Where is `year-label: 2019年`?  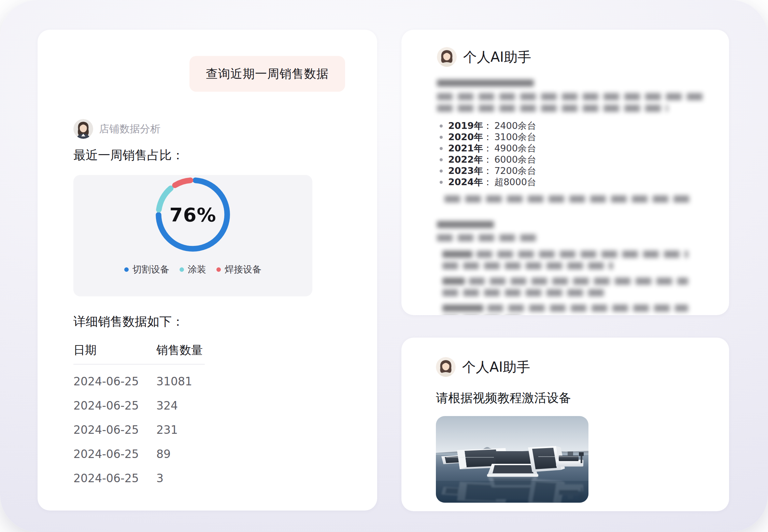 year-label: 2019年 is located at coordinates (466, 126).